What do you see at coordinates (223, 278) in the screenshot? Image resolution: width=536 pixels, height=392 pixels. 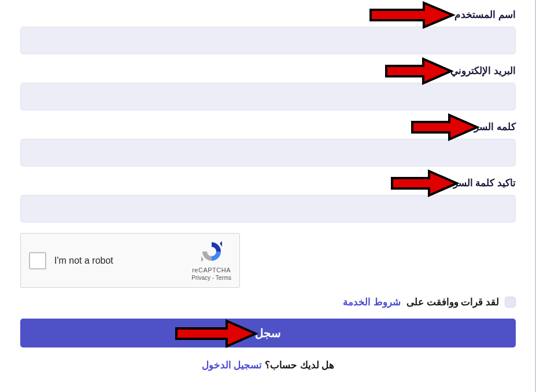 I see `recaptcha-terms-link: Terms` at bounding box center [223, 278].